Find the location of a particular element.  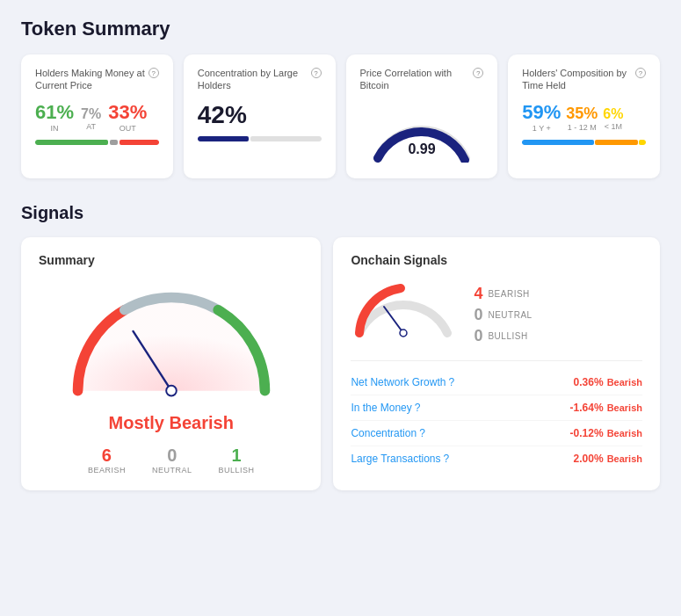

signal-value-0: 0.36% is located at coordinates (589, 382).